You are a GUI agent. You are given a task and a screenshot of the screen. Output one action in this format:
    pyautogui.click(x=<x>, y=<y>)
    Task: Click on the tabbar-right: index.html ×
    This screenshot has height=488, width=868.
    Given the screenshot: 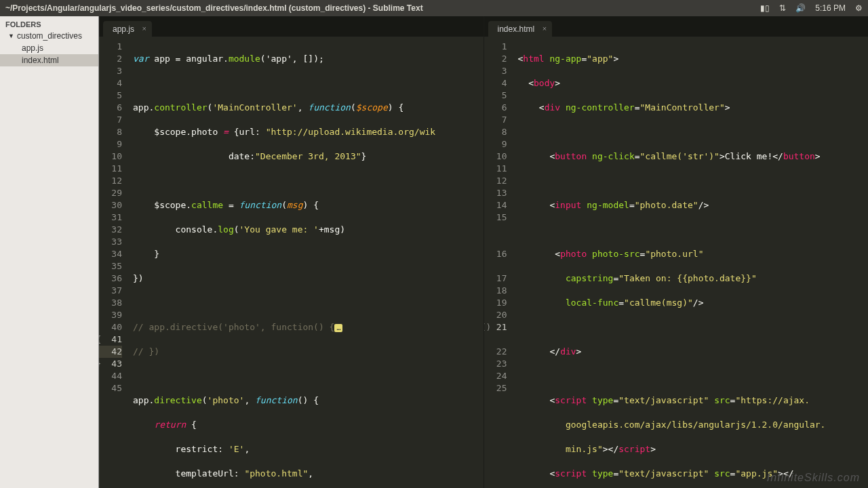 What is the action you would take?
    pyautogui.click(x=677, y=26)
    